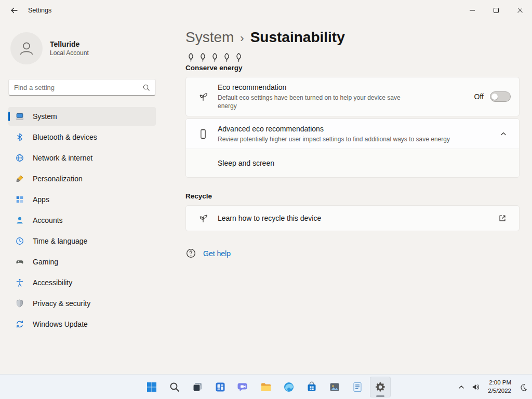  Describe the element at coordinates (82, 48) in the screenshot. I see `user-profile: Telluride Local Account` at that location.